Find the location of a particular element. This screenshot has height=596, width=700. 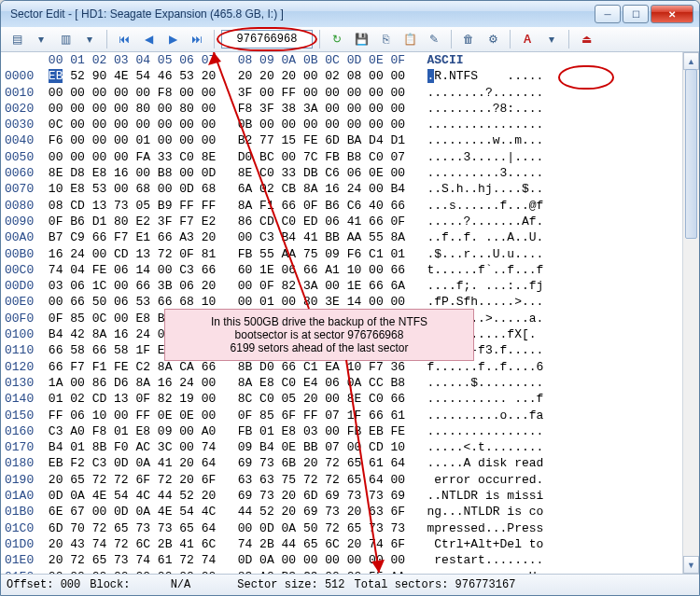

hex-row: 00C0 74 04 FE 06 14 00 C3 66 60 1E 06 66… is located at coordinates (274, 270).